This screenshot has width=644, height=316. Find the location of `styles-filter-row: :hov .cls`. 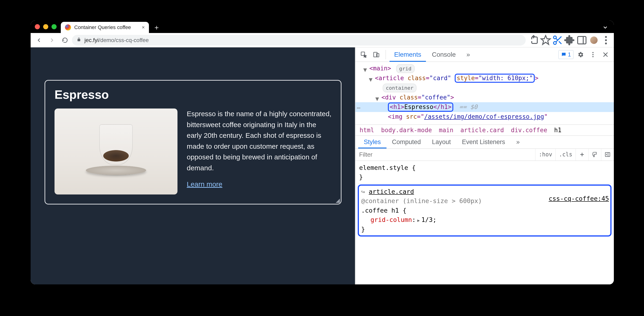

styles-filter-row: :hov .cls is located at coordinates (484, 155).